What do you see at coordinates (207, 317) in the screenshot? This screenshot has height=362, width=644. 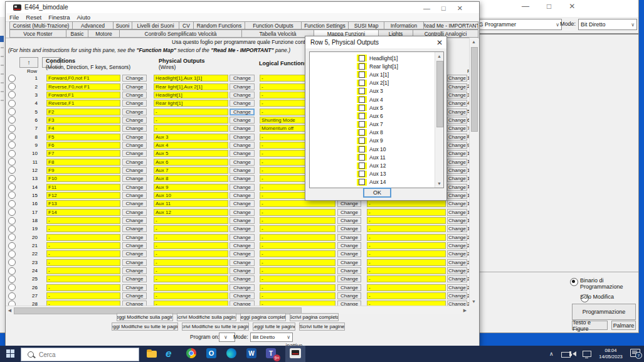 I see `write-changes-page-button: Scrivi Modifiche sulla pagina` at bounding box center [207, 317].